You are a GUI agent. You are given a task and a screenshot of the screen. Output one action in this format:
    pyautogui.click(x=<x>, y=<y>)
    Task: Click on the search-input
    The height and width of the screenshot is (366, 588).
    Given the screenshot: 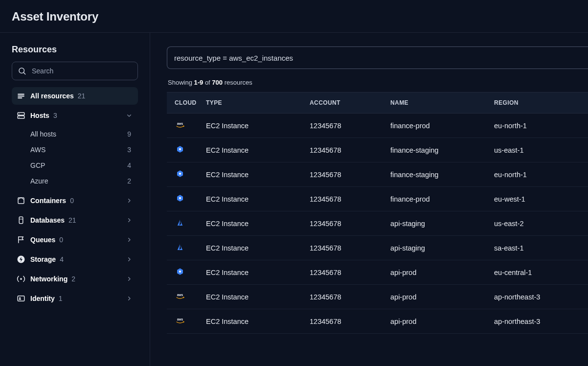 What is the action you would take?
    pyautogui.click(x=75, y=71)
    